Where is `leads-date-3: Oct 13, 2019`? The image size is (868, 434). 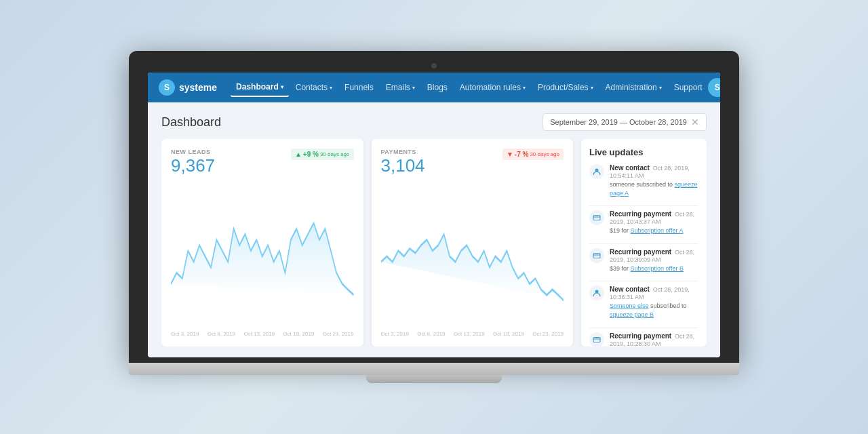
leads-date-3: Oct 13, 2019 is located at coordinates (259, 334).